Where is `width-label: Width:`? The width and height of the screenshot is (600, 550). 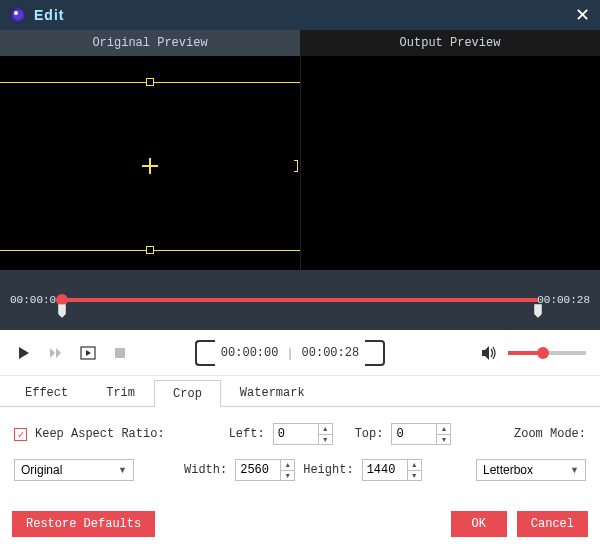
width-label: Width: is located at coordinates (206, 470).